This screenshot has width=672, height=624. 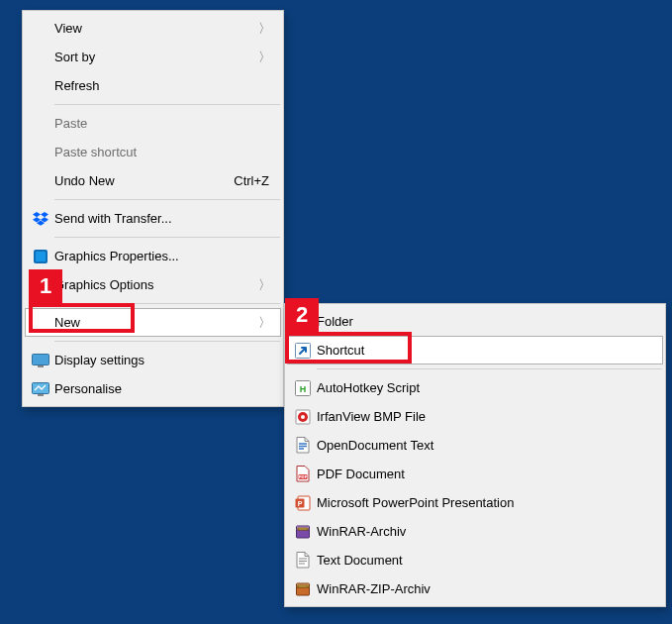 What do you see at coordinates (475, 473) in the screenshot?
I see `menu-item-new-pdf: PDF PDF Document` at bounding box center [475, 473].